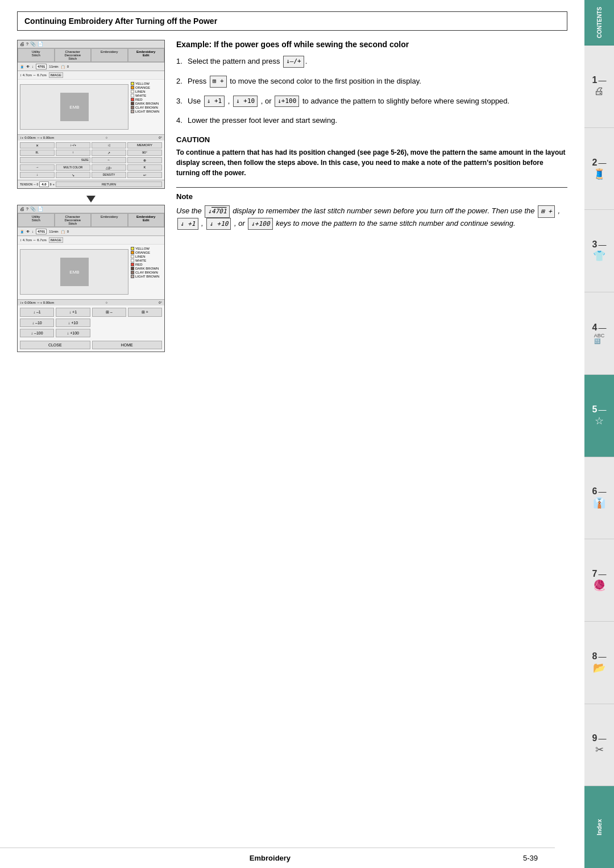 This screenshot has width=614, height=868. What do you see at coordinates (56, 75) in the screenshot?
I see `image-label: IMAGE` at bounding box center [56, 75].